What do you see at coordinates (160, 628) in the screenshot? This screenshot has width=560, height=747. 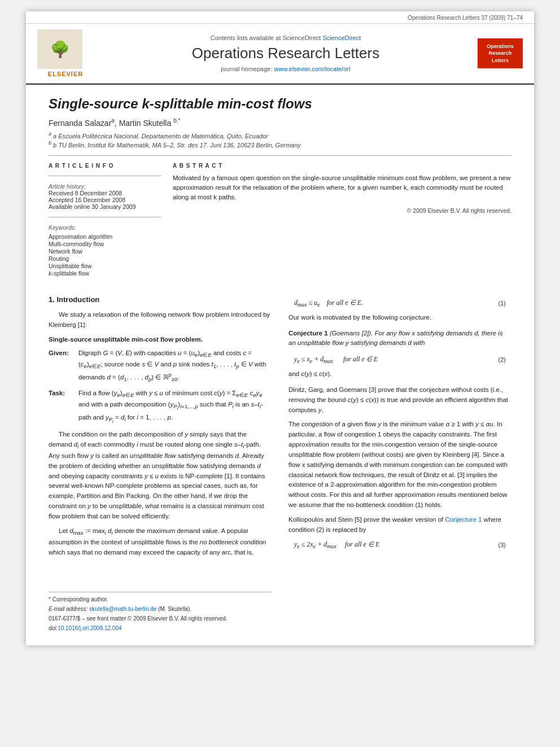 I see `footnote-doi: doi:10.1016/j.orl.2008.12.004` at bounding box center [160, 628].